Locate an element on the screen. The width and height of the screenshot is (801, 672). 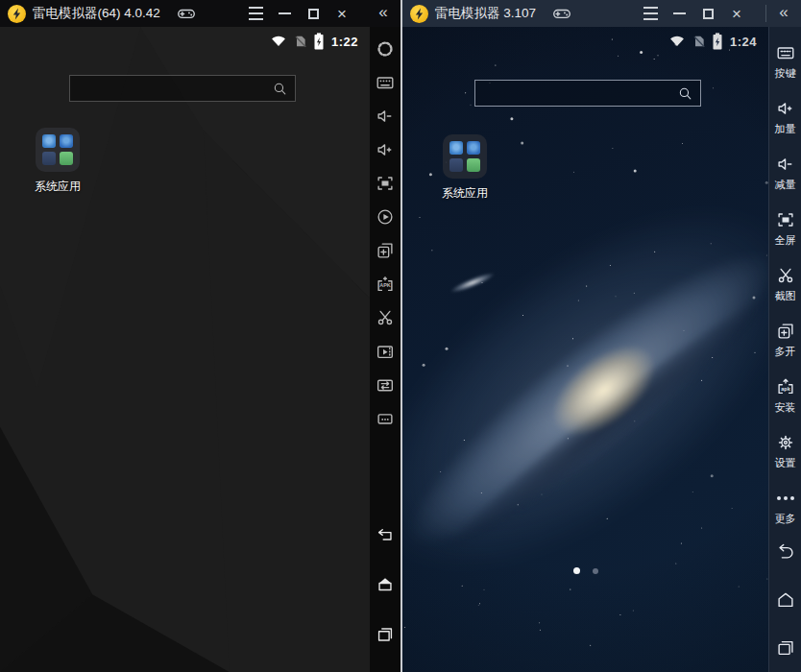
svg-text: apk is located at coordinates (786, 389).